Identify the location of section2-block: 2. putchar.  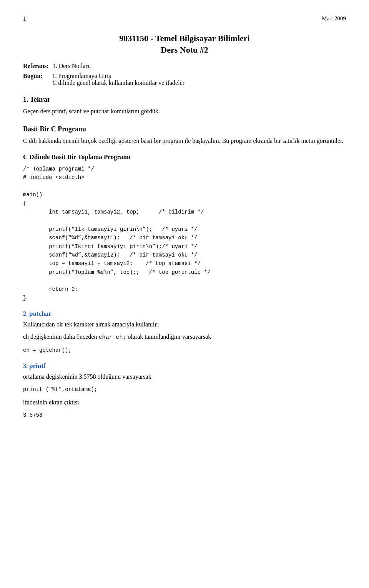
(184, 314).